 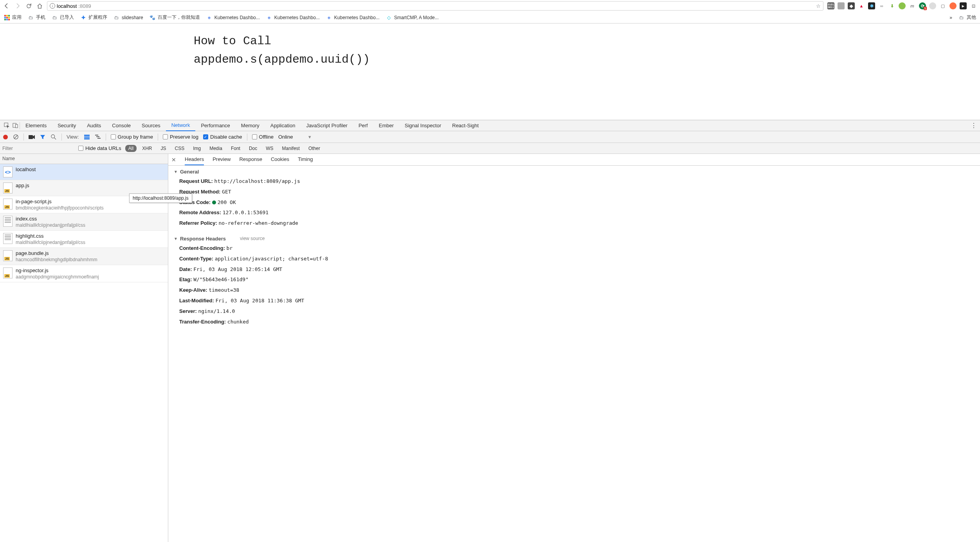 I want to click on filter-type-js: JS, so click(x=163, y=148).